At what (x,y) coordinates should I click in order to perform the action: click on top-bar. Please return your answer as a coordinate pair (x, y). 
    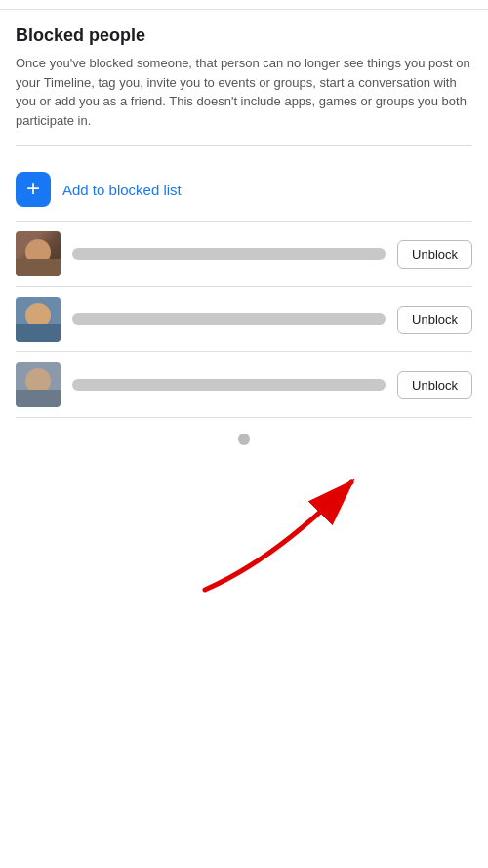
    Looking at the image, I should click on (244, 5).